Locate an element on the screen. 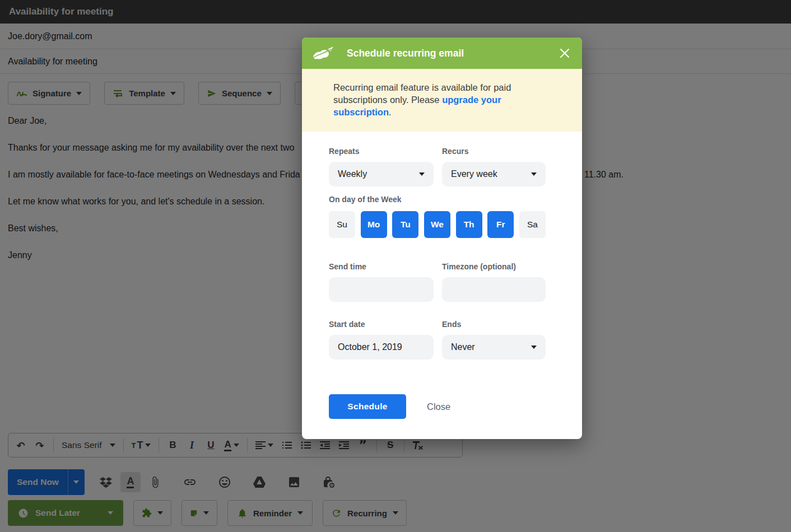  send-time-label: Send time is located at coordinates (381, 267).